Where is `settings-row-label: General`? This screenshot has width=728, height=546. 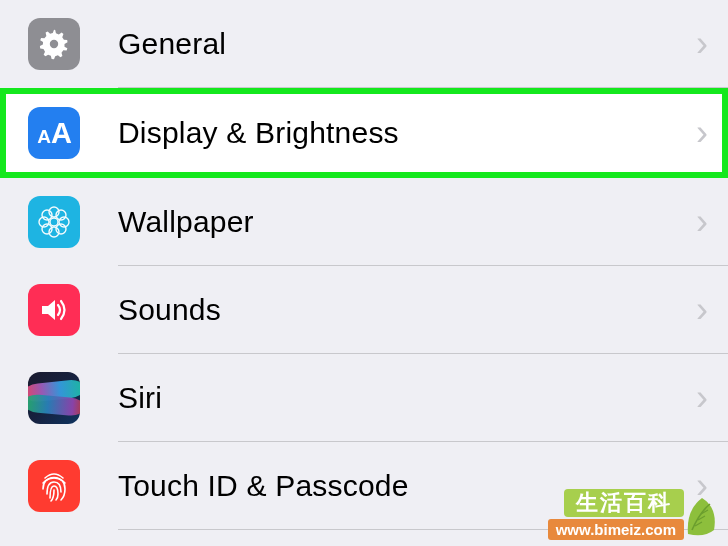
settings-row-label: General is located at coordinates (407, 44).